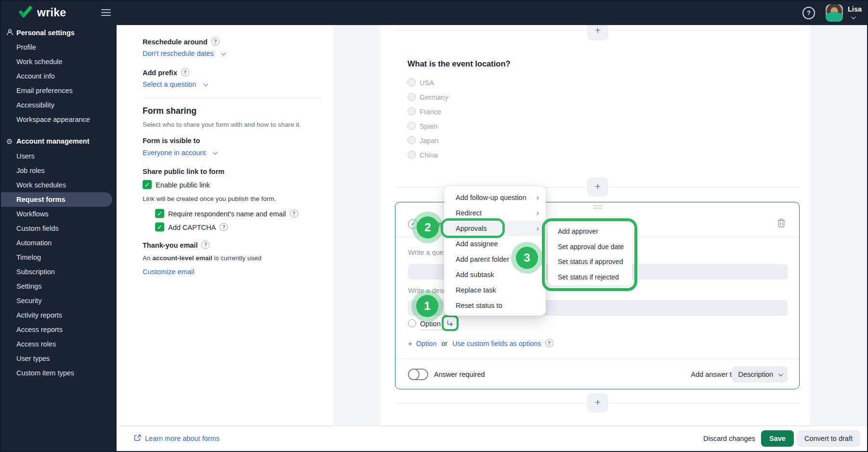  Describe the element at coordinates (31, 171) in the screenshot. I see `sidebar-item-job-roles: Job roles` at that location.